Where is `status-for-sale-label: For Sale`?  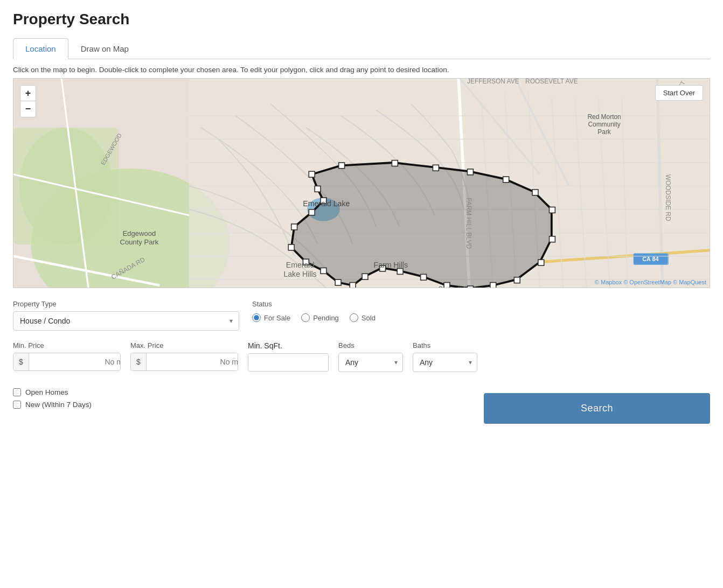
status-for-sale-label: For Sale is located at coordinates (277, 318).